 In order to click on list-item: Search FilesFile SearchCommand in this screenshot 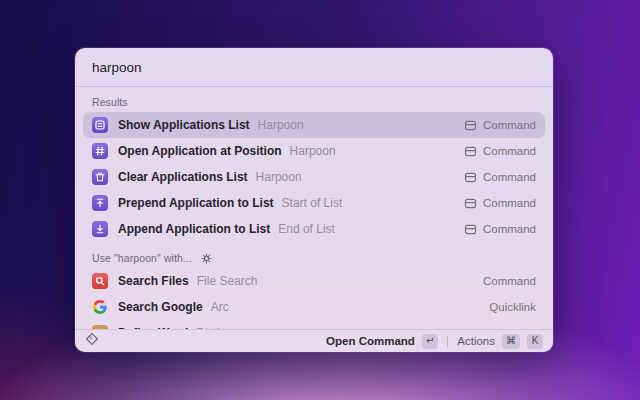, I will do `click(314, 281)`.